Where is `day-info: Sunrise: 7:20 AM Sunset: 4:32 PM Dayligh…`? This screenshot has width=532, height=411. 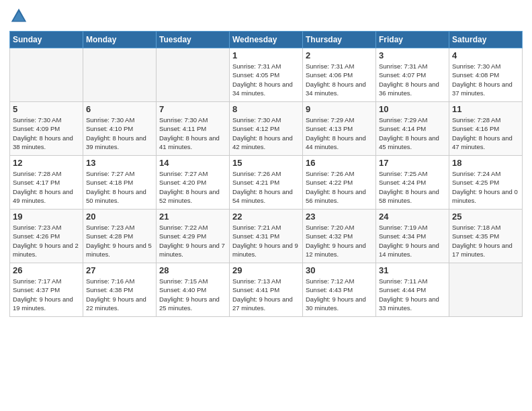
day-info: Sunrise: 7:20 AM Sunset: 4:32 PM Dayligh… is located at coordinates (339, 240).